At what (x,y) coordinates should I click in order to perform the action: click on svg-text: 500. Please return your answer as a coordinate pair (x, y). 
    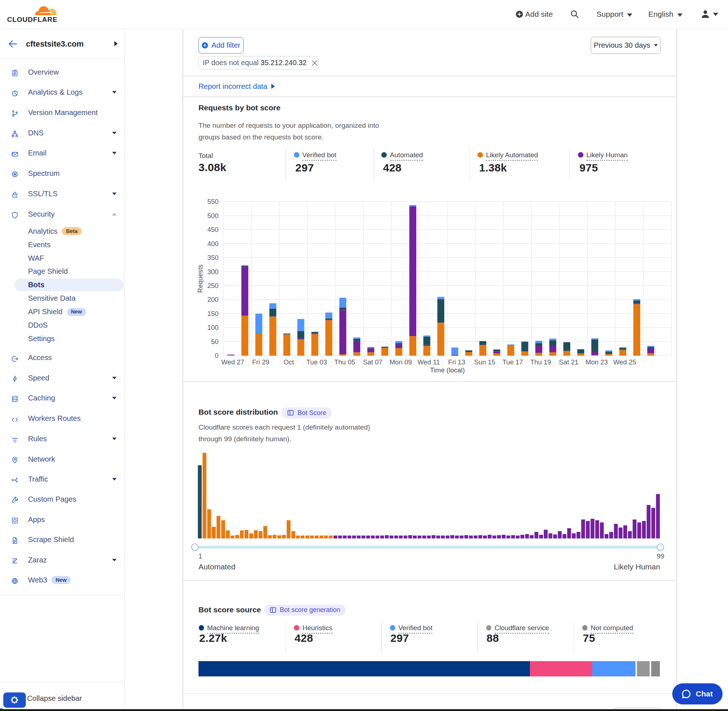
    Looking at the image, I should click on (213, 216).